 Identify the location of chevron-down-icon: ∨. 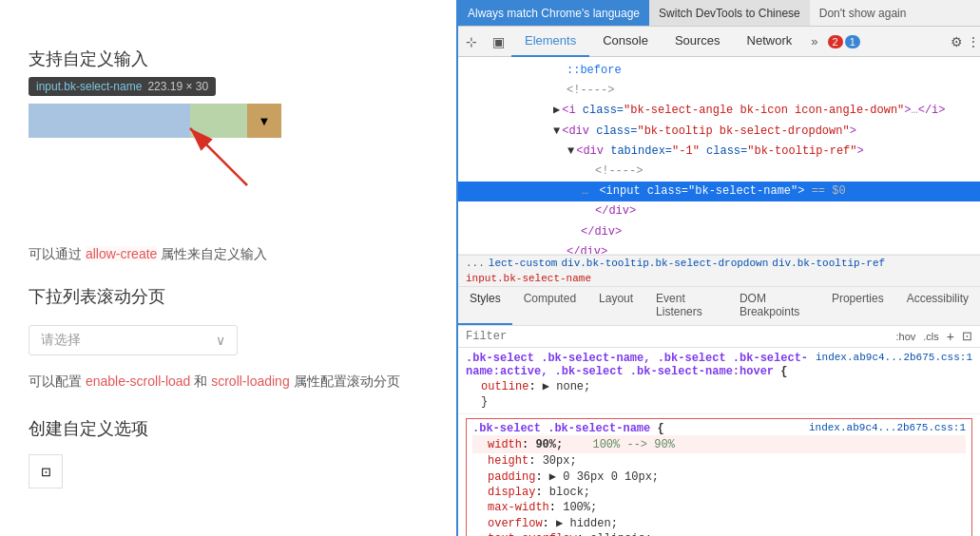
(221, 340).